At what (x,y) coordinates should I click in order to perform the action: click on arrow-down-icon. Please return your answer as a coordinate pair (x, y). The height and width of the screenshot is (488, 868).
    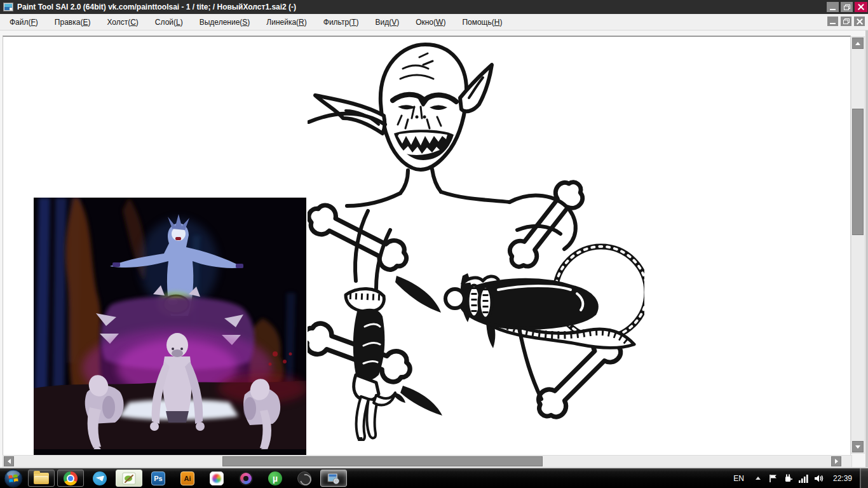
    Looking at the image, I should click on (858, 447).